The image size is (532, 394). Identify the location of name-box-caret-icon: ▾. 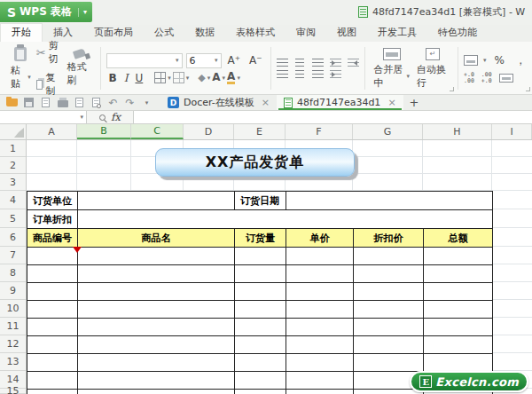
(82, 117).